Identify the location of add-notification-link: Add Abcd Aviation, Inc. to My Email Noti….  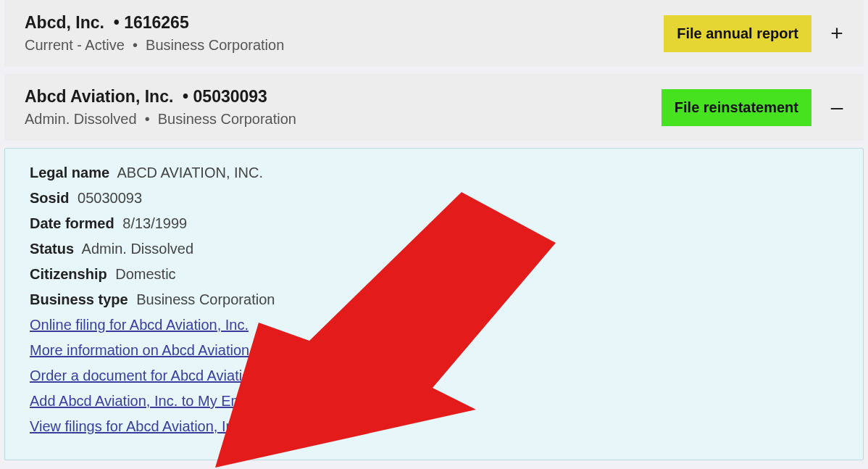
(193, 401).